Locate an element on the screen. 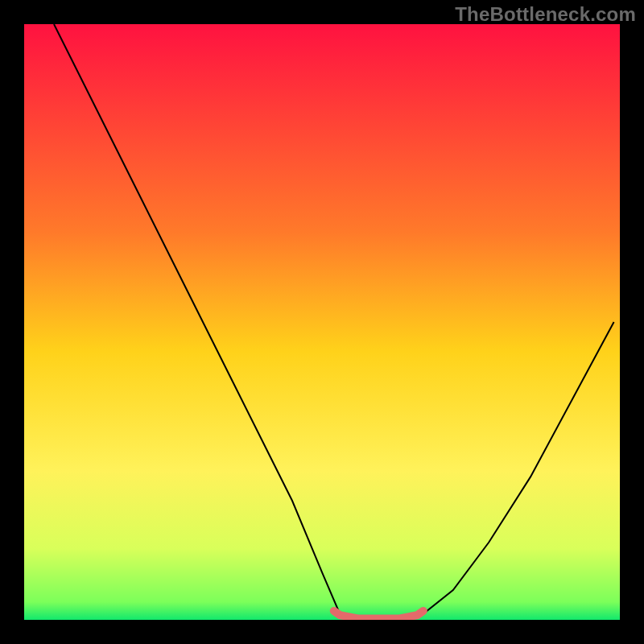  watermark-text: TheBottleneck.com is located at coordinates (546, 14).